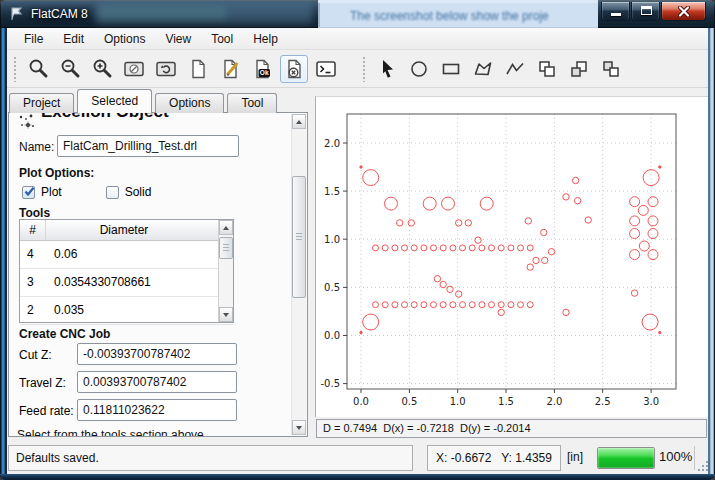  Describe the element at coordinates (651, 402) in the screenshot. I see `svg-text: 3.0` at that location.